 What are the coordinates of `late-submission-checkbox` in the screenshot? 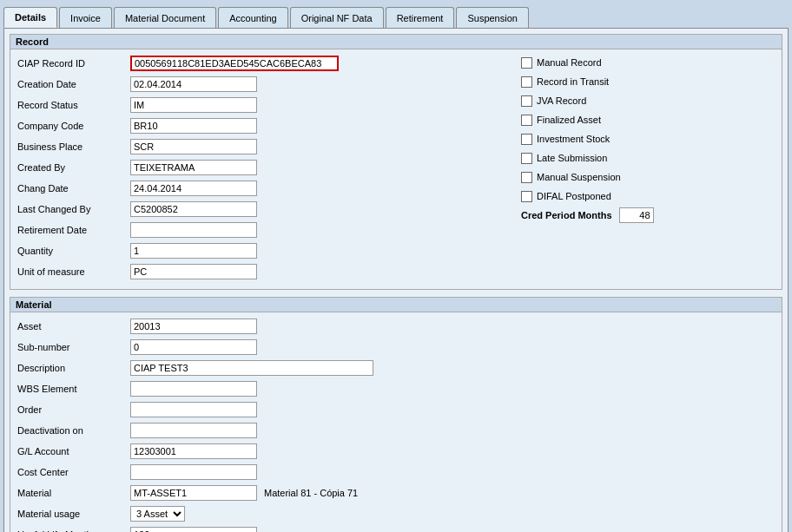 It's located at (526, 158).